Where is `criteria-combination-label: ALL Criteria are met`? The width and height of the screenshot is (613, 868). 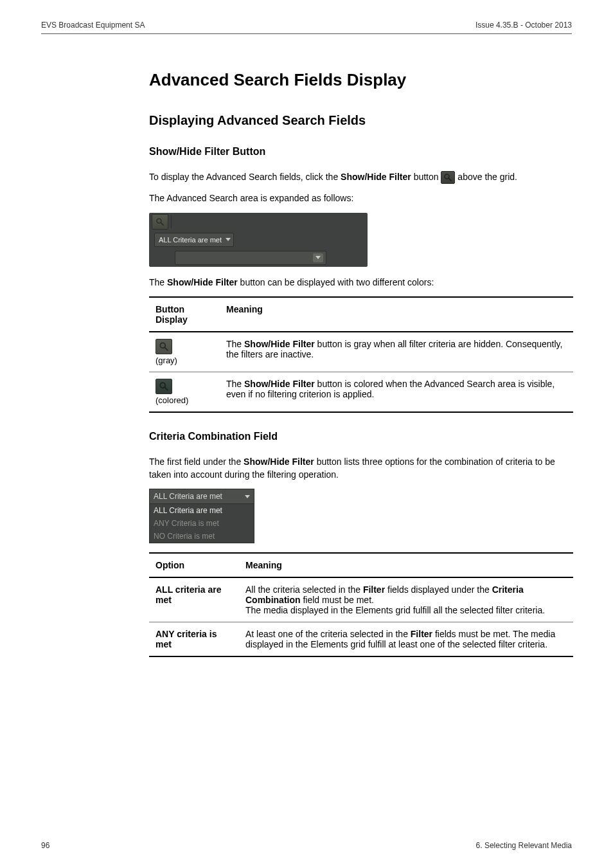
criteria-combination-label: ALL Criteria are met is located at coordinates (190, 240).